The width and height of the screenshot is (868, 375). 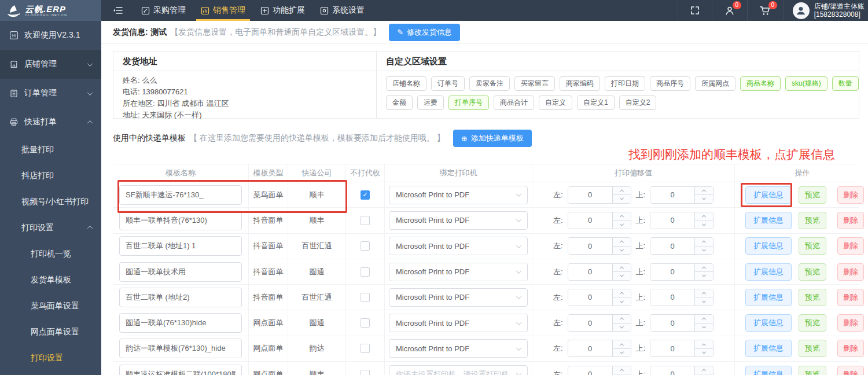 I want to click on add-express-template-button: ⊕ 添加快递单模板, so click(x=492, y=138).